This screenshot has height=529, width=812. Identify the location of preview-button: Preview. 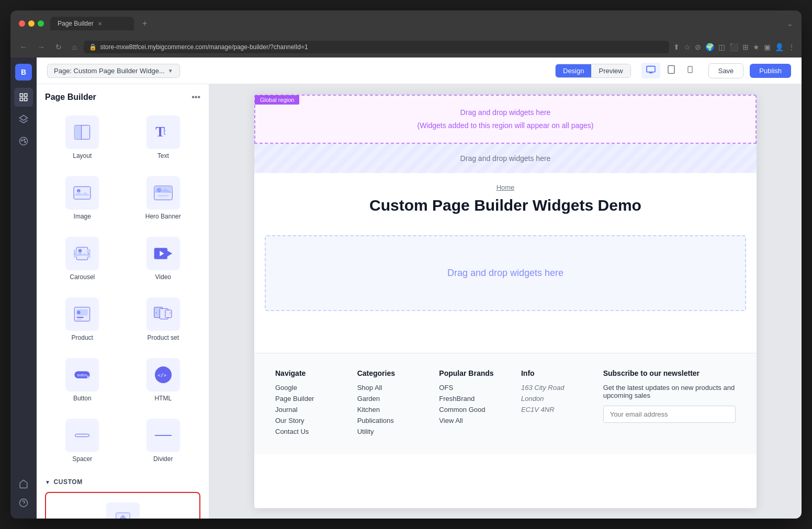
(611, 71).